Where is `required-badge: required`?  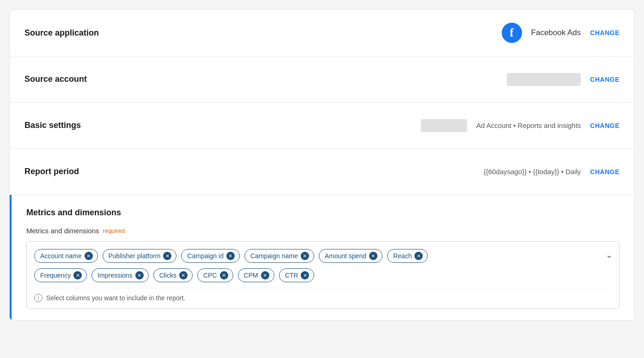 required-badge: required is located at coordinates (114, 231).